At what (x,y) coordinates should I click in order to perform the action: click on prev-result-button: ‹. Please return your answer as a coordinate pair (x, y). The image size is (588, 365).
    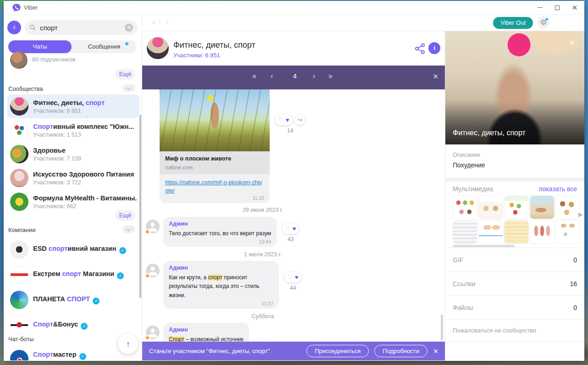
    Looking at the image, I should click on (272, 76).